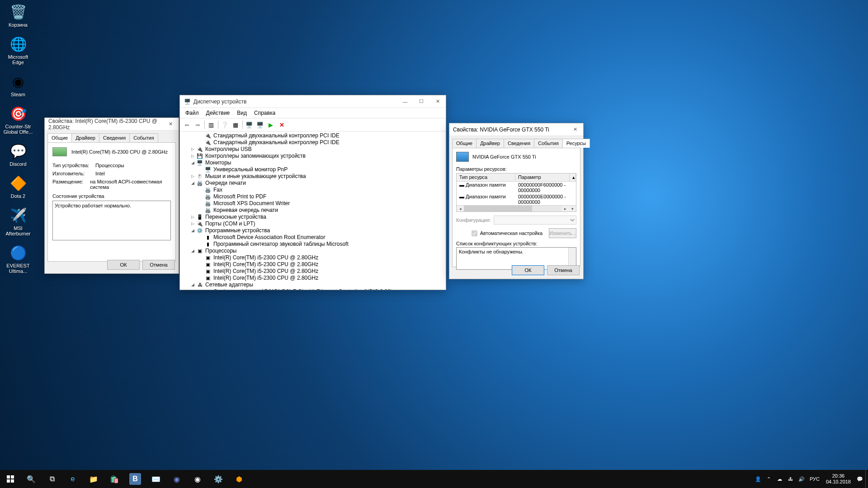  Describe the element at coordinates (314, 230) in the screenshot. I see `tree-node: ◢⚙️Программные устройства` at that location.